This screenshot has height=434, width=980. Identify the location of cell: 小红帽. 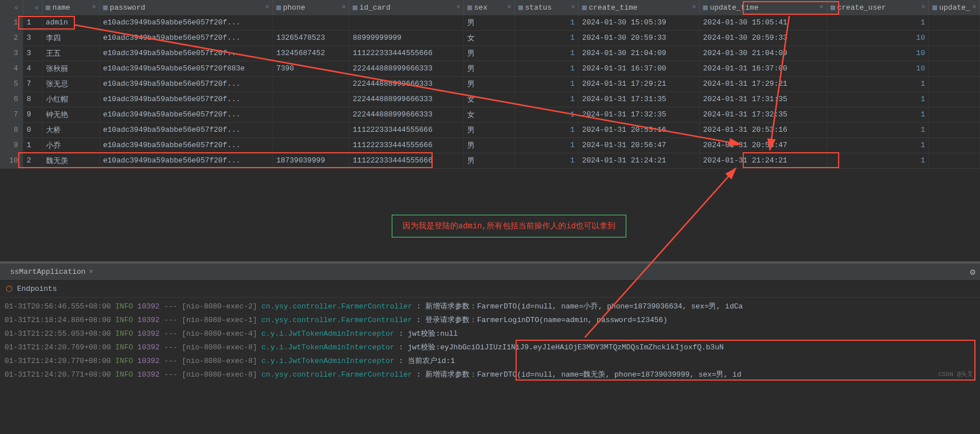
(70, 99).